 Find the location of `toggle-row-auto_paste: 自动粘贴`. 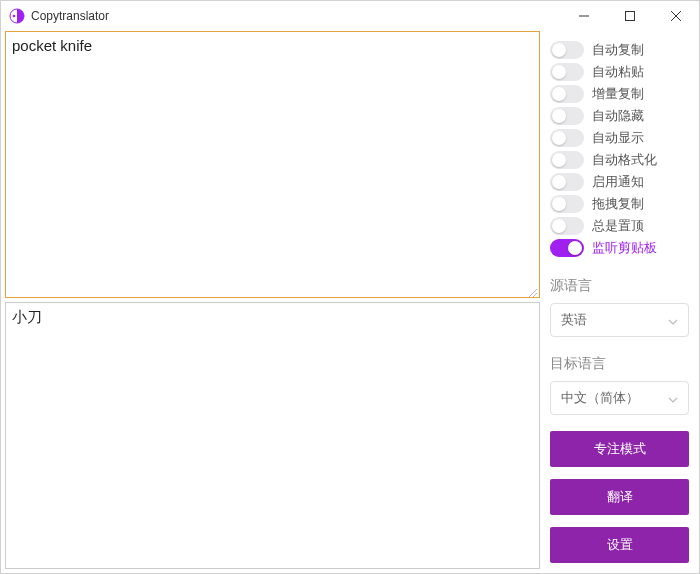

toggle-row-auto_paste: 自动粘贴 is located at coordinates (620, 72).